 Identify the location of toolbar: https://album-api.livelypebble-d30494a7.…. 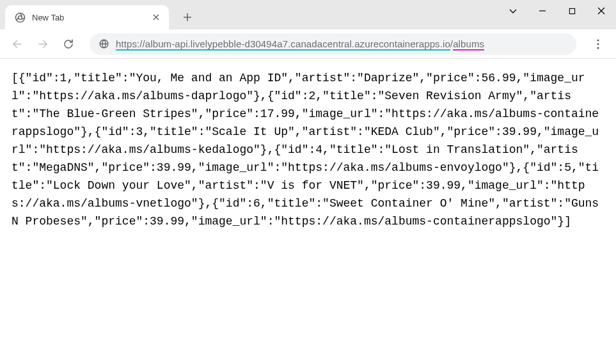
(308, 44).